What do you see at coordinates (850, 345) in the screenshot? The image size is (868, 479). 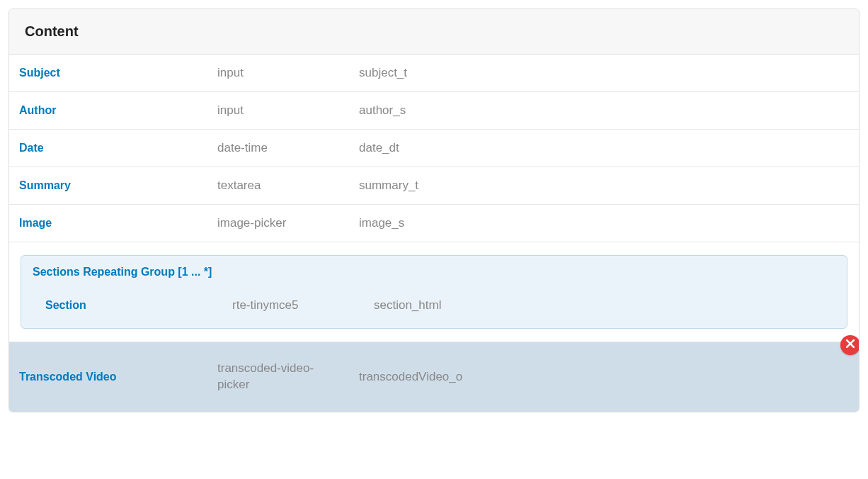 I see `close-icon` at bounding box center [850, 345].